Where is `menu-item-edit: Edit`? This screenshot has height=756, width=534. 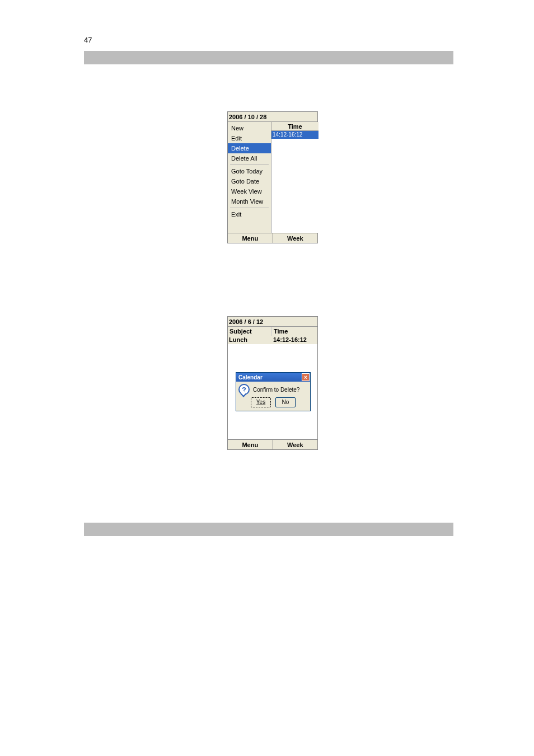
menu-item-edit: Edit is located at coordinates (250, 138).